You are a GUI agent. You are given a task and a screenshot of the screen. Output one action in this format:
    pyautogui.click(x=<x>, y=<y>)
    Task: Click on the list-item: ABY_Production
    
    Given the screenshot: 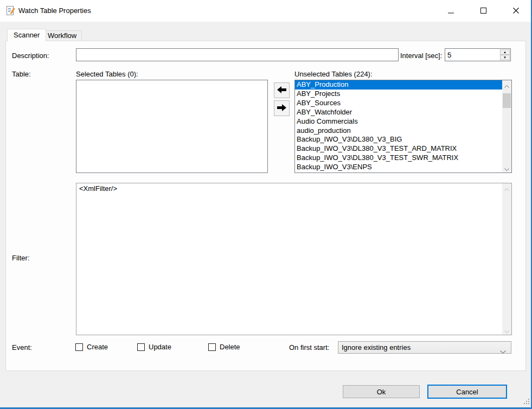 What is the action you would take?
    pyautogui.click(x=399, y=85)
    